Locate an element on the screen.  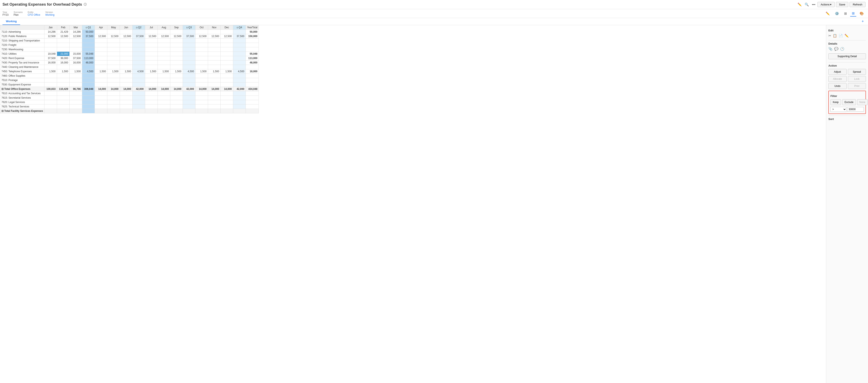
table-cell: 7530: Equipment Expense is located at coordinates (22, 85).